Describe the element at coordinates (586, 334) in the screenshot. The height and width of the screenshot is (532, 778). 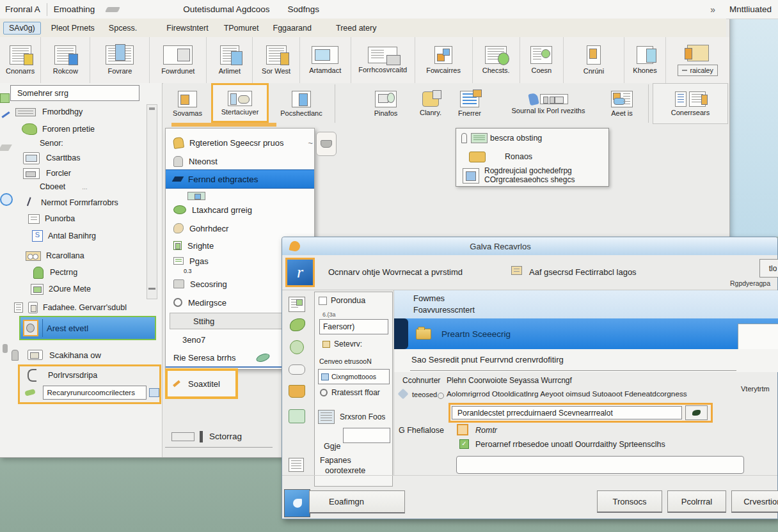
I see `main-selected-row: Preartn Sceeecrig` at that location.